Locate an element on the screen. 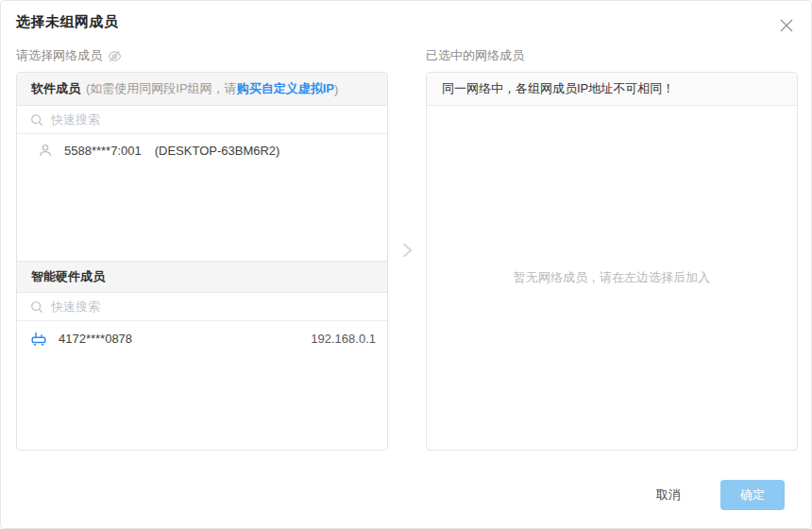 The height and width of the screenshot is (529, 812). chevron-right-icon is located at coordinates (407, 250).